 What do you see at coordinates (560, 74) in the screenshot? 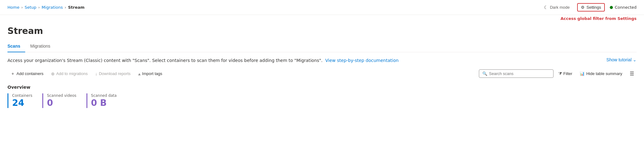
I see `filter-icon: ⧩` at bounding box center [560, 74].